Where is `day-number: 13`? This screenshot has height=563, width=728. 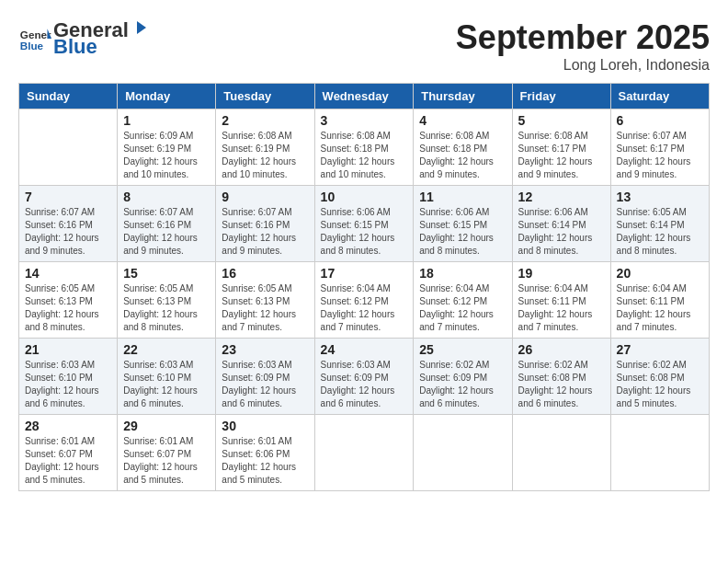
day-number: 13 is located at coordinates (660, 197).